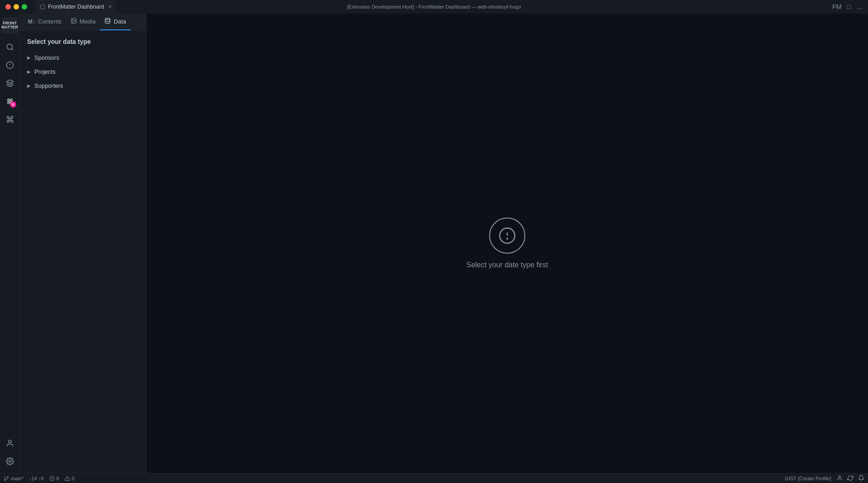  Describe the element at coordinates (16, 7) in the screenshot. I see `minimize-button` at that location.